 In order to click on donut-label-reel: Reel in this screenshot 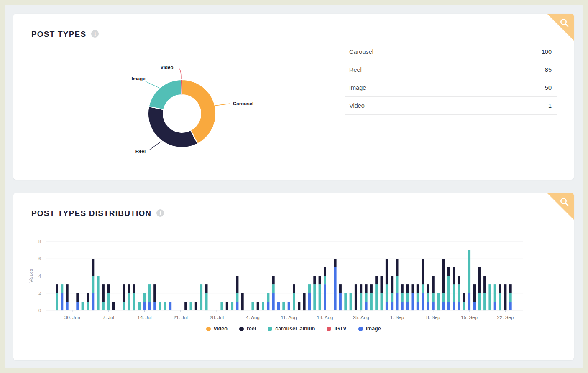, I will do `click(141, 151)`.